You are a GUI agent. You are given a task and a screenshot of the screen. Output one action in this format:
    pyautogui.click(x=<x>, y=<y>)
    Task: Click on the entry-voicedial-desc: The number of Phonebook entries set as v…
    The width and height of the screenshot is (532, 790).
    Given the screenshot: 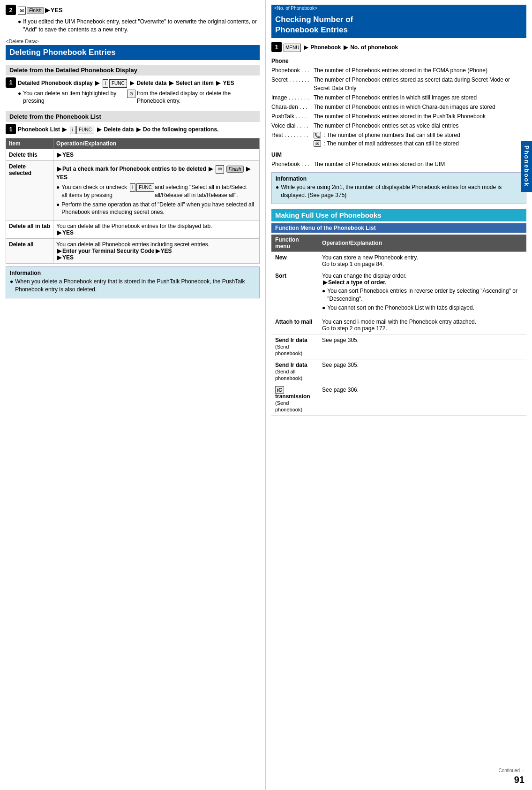 What is the action you would take?
    pyautogui.click(x=420, y=126)
    